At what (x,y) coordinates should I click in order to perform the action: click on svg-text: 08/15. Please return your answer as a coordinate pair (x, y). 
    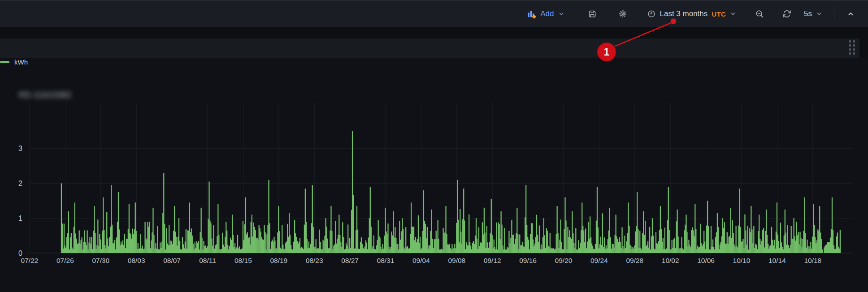
    Looking at the image, I should click on (243, 261).